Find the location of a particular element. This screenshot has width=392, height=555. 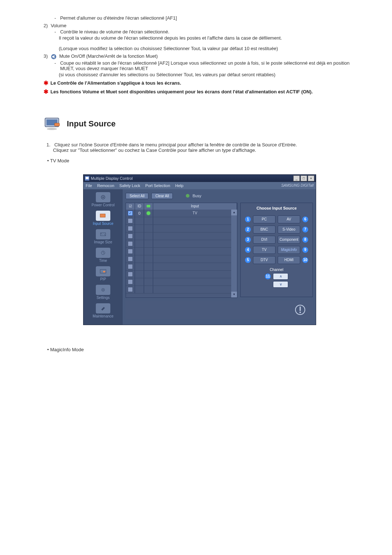

channel-up-button: ∧ is located at coordinates (281, 276).